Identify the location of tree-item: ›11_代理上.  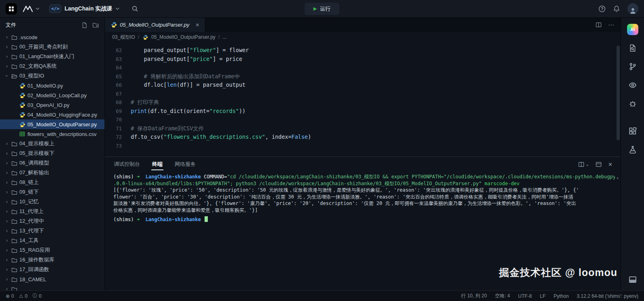
(52, 211).